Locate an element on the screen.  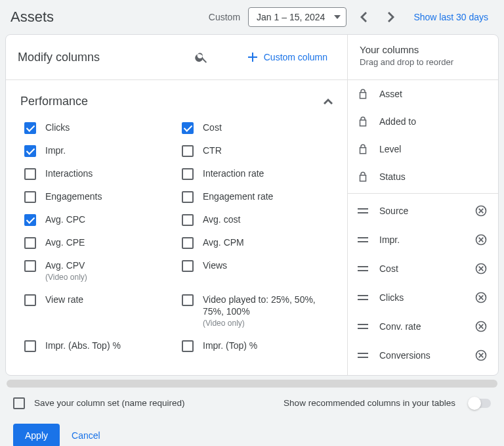
metric-checkbox-row: Impr. is located at coordinates (99, 151).